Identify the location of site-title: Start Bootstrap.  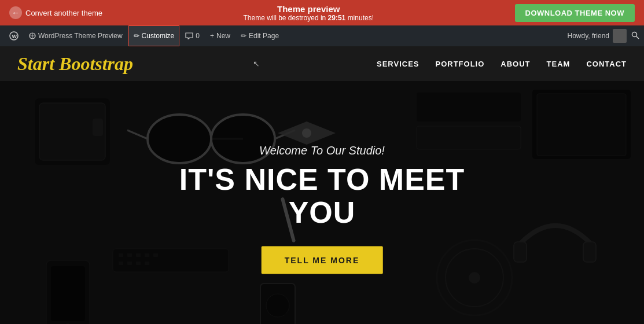
(75, 64).